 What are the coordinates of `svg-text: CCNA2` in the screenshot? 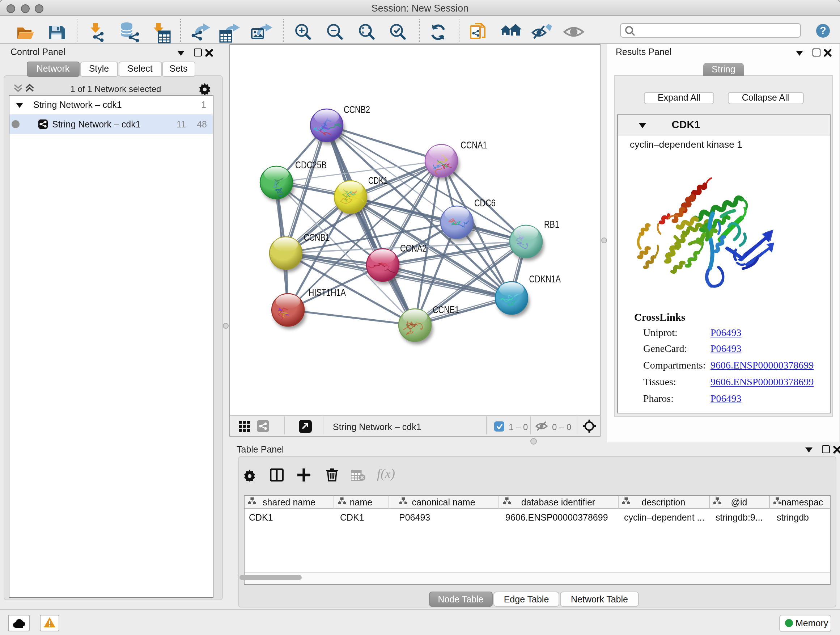 It's located at (414, 248).